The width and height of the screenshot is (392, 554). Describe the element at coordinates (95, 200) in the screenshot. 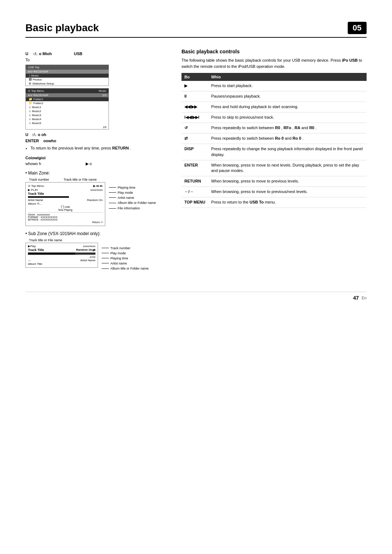

I see `dp-random: Random On` at that location.